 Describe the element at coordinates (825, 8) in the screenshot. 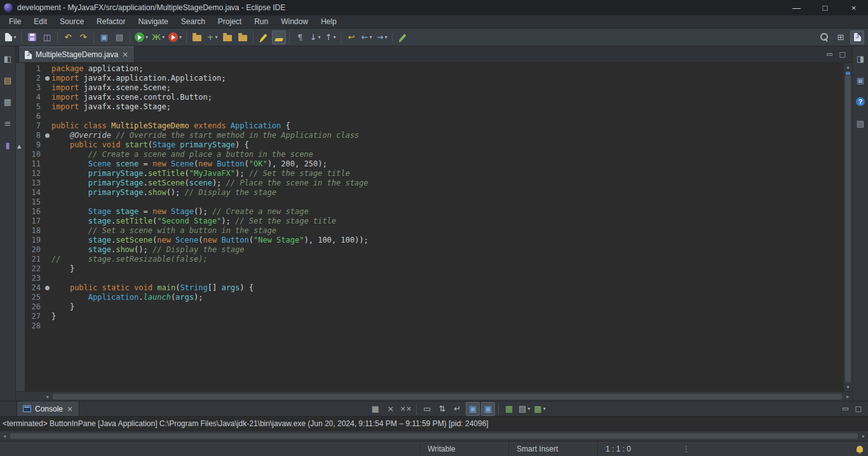

I see `maximize-window-button: □` at that location.